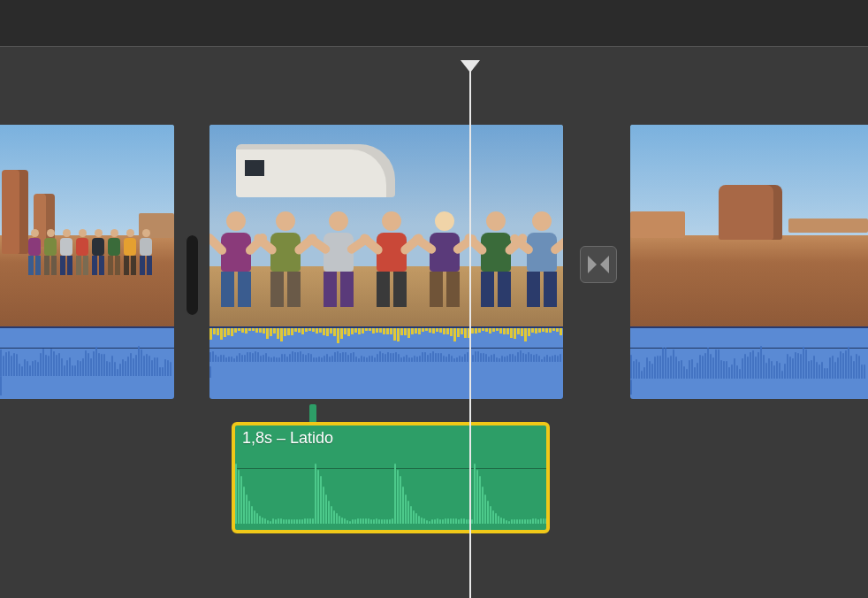  Describe the element at coordinates (434, 23) in the screenshot. I see `toolbar` at that location.